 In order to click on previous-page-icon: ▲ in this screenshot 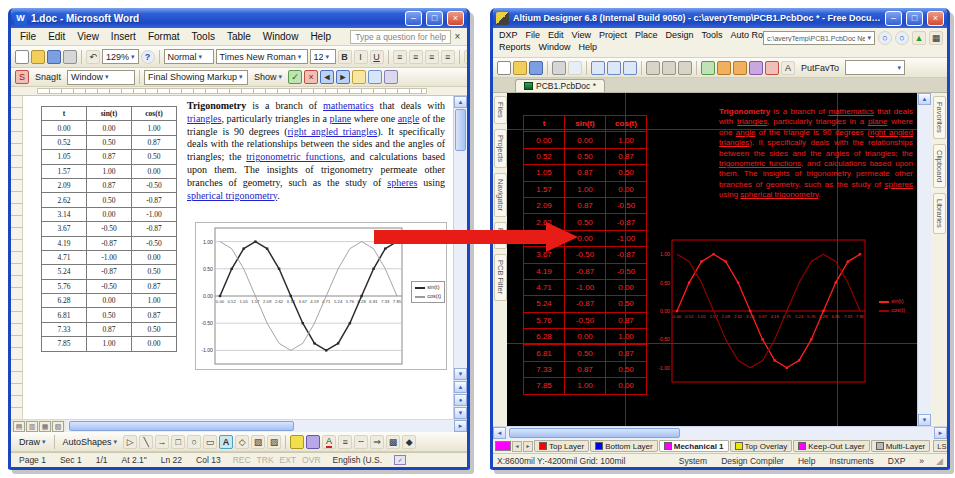, I will do `click(460, 387)`.